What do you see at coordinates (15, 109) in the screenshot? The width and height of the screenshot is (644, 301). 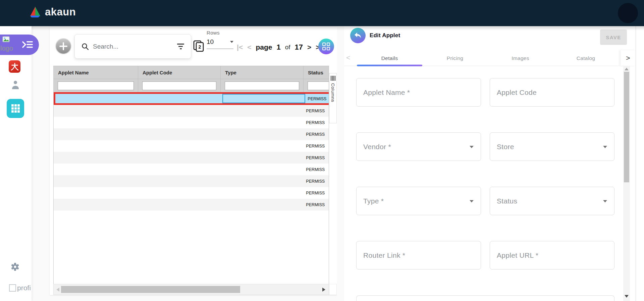 I see `sidebar-item-apps` at bounding box center [15, 109].